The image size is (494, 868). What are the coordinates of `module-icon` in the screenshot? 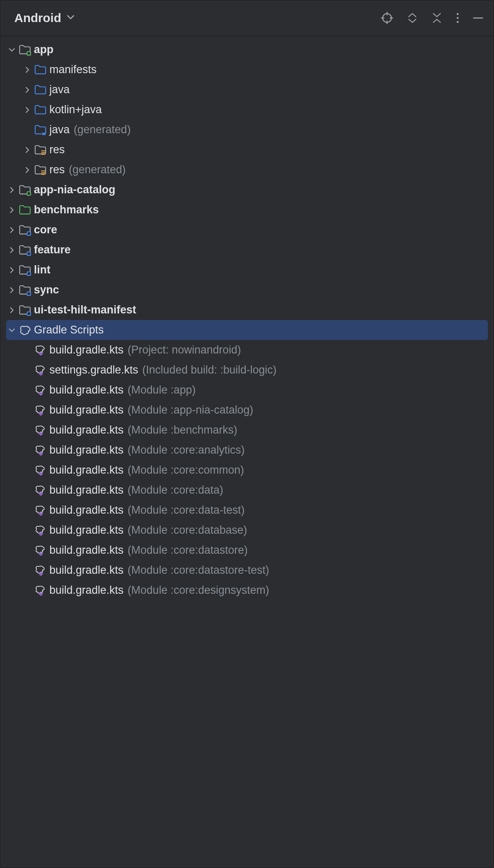 It's located at (25, 190).